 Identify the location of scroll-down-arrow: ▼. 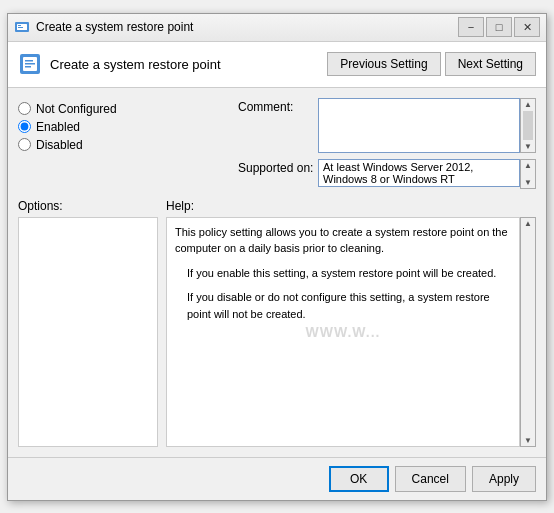
(528, 146).